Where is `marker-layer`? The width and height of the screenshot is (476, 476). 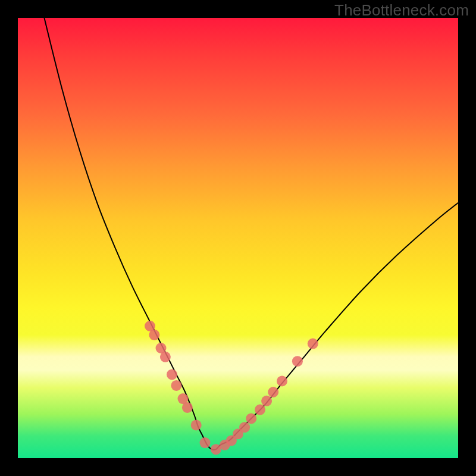
marker-layer is located at coordinates (231, 388).